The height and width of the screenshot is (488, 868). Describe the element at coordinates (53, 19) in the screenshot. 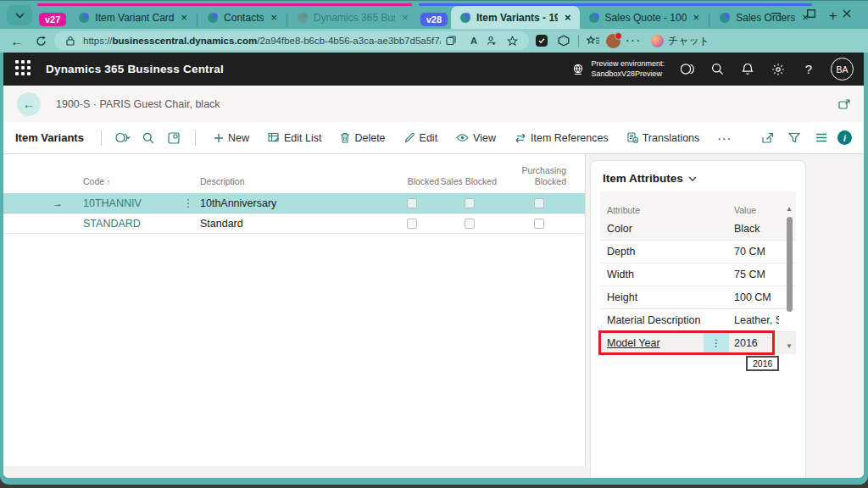

I see `tab-group-badge-v27: v27` at that location.